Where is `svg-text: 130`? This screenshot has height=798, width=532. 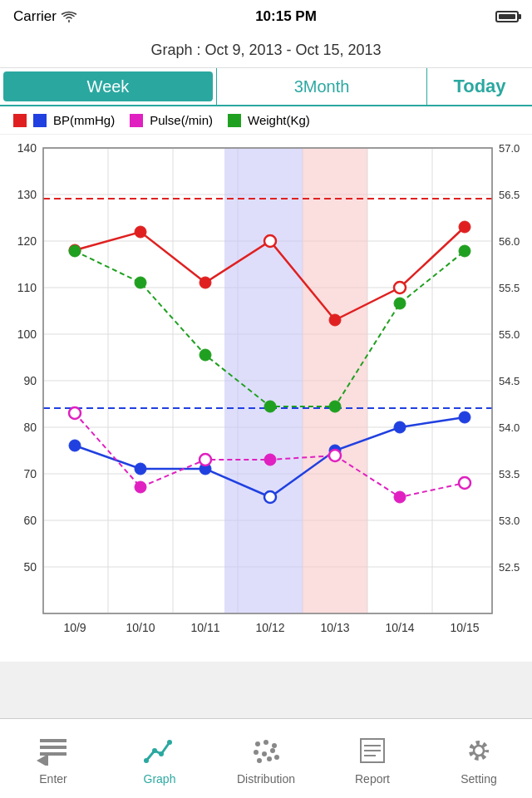
svg-text: 130 is located at coordinates (27, 195).